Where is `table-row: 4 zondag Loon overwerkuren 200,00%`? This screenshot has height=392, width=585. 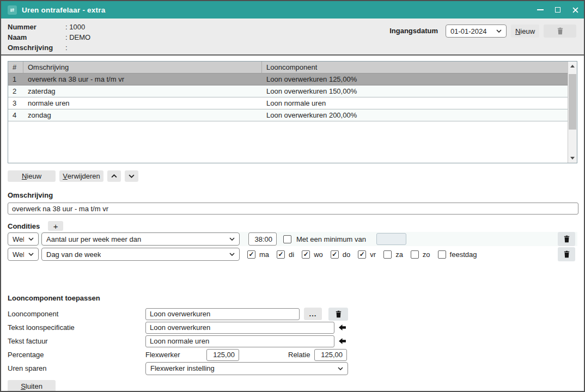
table-row: 4 zondag Loon overwerkuren 200,00% is located at coordinates (288, 115).